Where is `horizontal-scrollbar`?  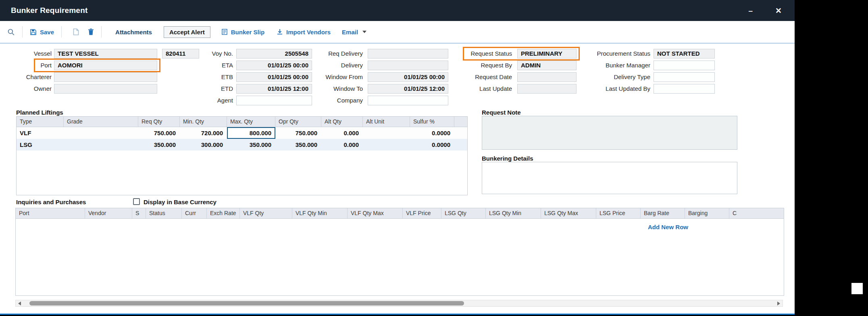
horizontal-scrollbar is located at coordinates (399, 303).